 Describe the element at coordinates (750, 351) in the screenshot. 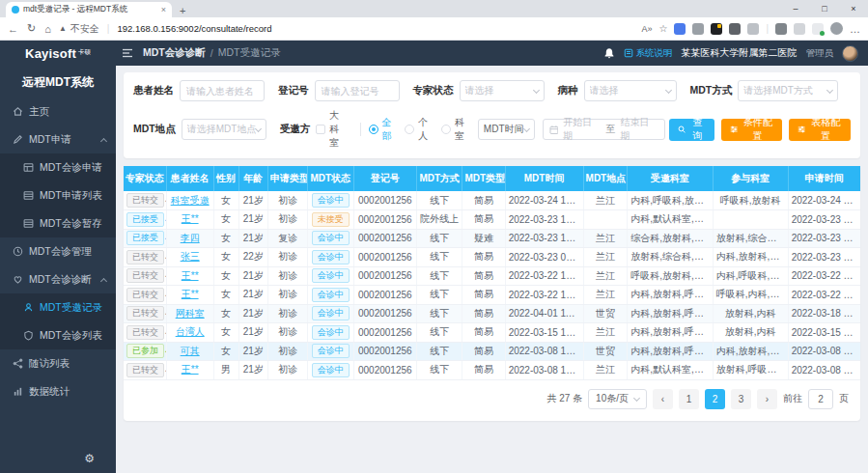

I see `joined-depts-cell: 内科,放射科,呼吸科,测试科室` at that location.